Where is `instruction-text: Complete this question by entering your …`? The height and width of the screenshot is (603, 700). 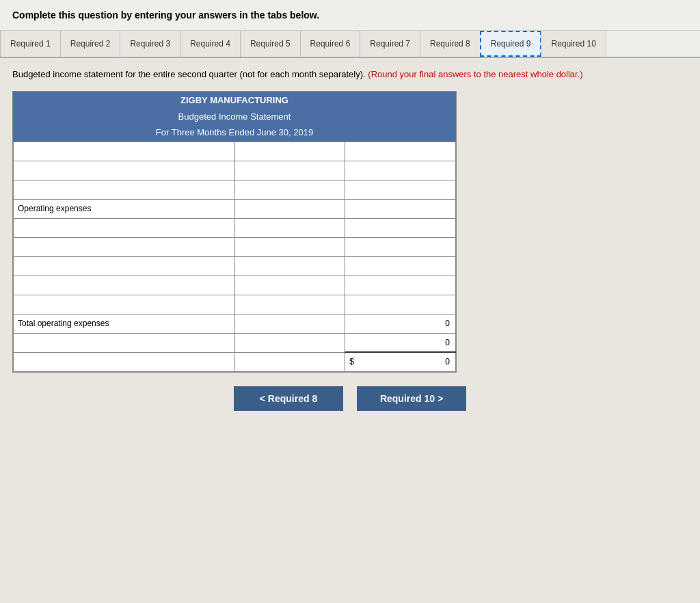
instruction-text: Complete this question by entering your … is located at coordinates (165, 15).